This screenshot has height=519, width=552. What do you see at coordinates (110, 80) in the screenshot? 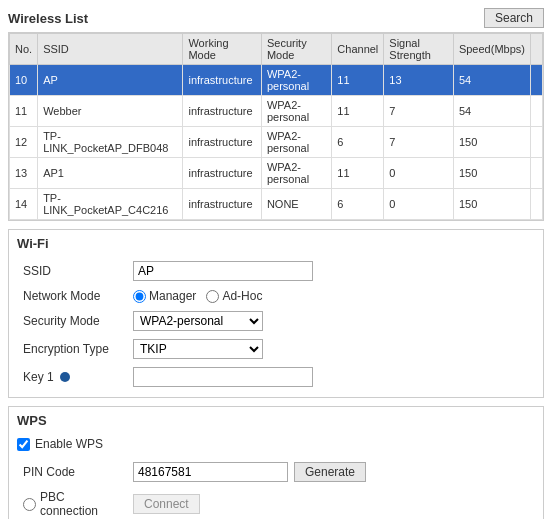
I see `table-cell: AP` at bounding box center [110, 80].